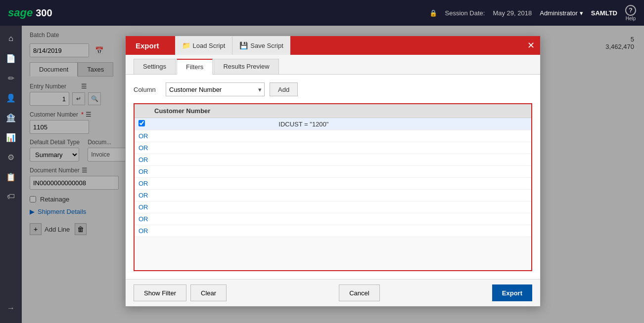  What do you see at coordinates (143, 184) in the screenshot?
I see `or-link-5: OR` at bounding box center [143, 184].